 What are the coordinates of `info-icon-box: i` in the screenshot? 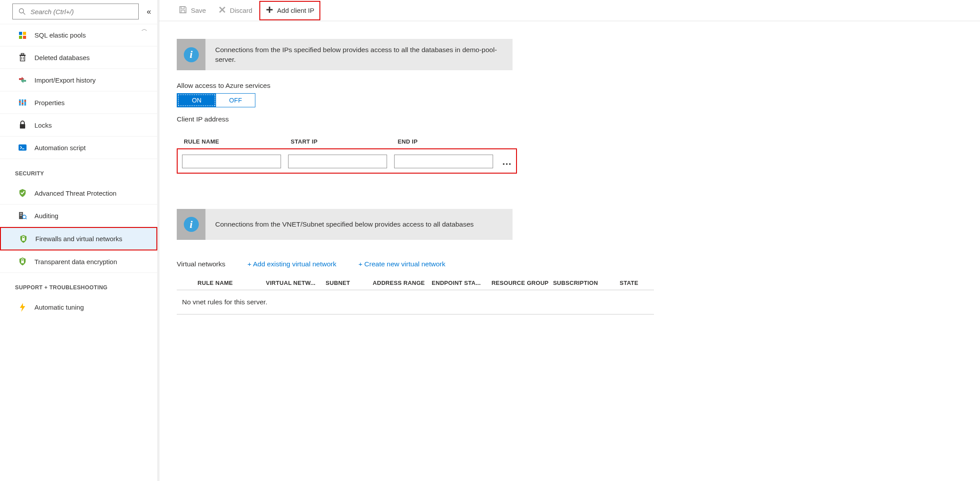 It's located at (191, 55).